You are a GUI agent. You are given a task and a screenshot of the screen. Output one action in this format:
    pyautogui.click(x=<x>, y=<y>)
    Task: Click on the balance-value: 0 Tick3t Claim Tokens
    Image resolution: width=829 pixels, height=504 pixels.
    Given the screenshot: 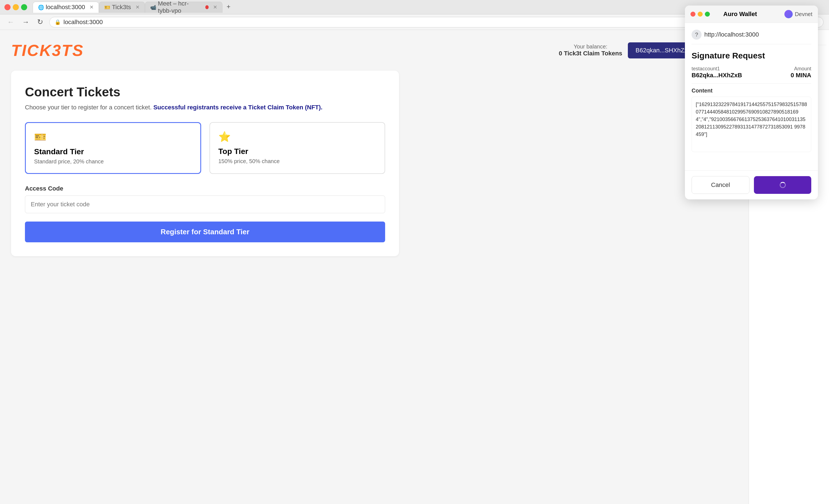 What is the action you would take?
    pyautogui.click(x=591, y=53)
    